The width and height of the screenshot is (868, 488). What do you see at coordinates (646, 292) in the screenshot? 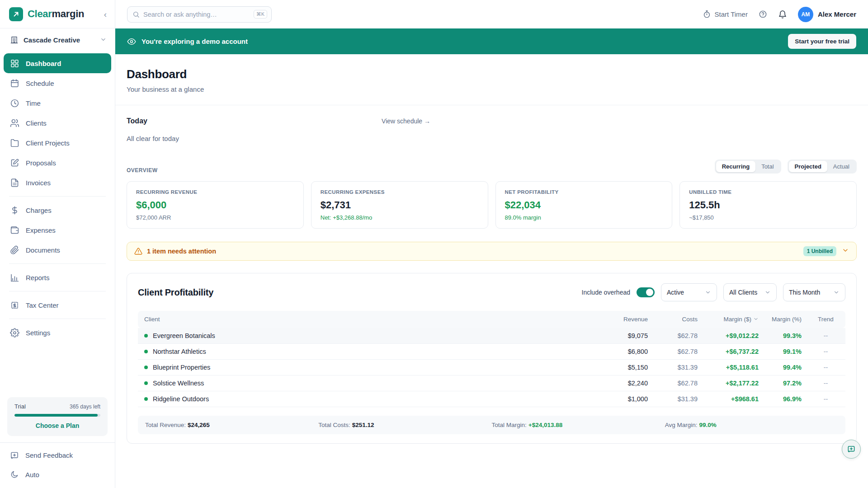
I see `include-overhead-toggle` at bounding box center [646, 292].